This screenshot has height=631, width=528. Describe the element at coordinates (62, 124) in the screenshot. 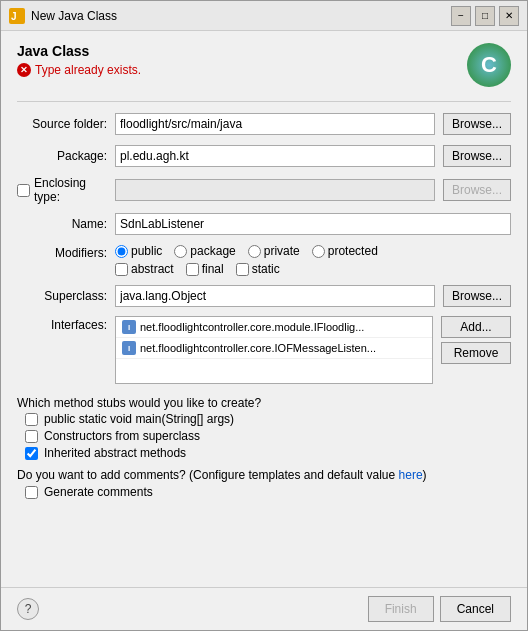

I see `source-folder-label: Source folder:` at that location.